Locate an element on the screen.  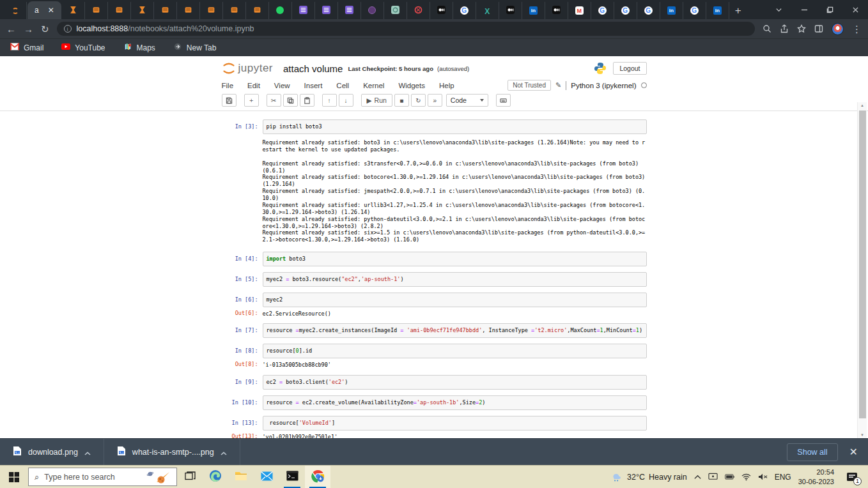
browser-menu-icon: ⋮ is located at coordinates (856, 29).